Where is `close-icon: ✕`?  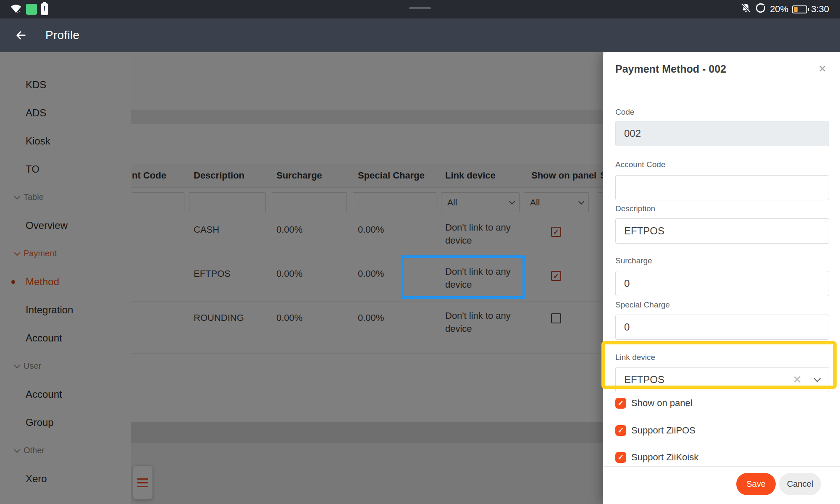 close-icon: ✕ is located at coordinates (822, 69).